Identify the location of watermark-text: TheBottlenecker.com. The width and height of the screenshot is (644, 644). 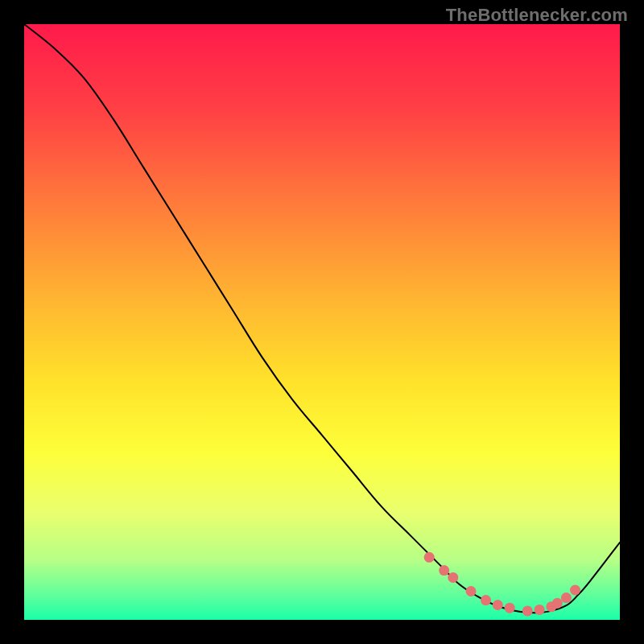
(537, 15).